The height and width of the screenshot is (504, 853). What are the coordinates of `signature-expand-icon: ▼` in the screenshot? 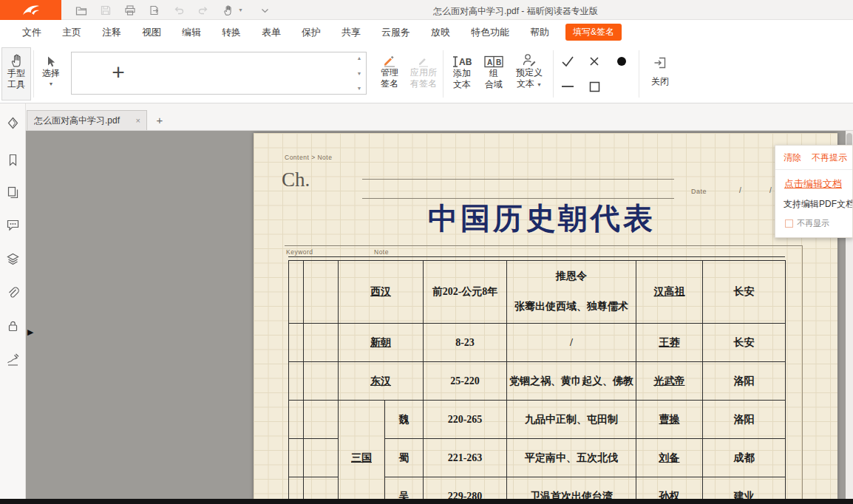 It's located at (359, 89).